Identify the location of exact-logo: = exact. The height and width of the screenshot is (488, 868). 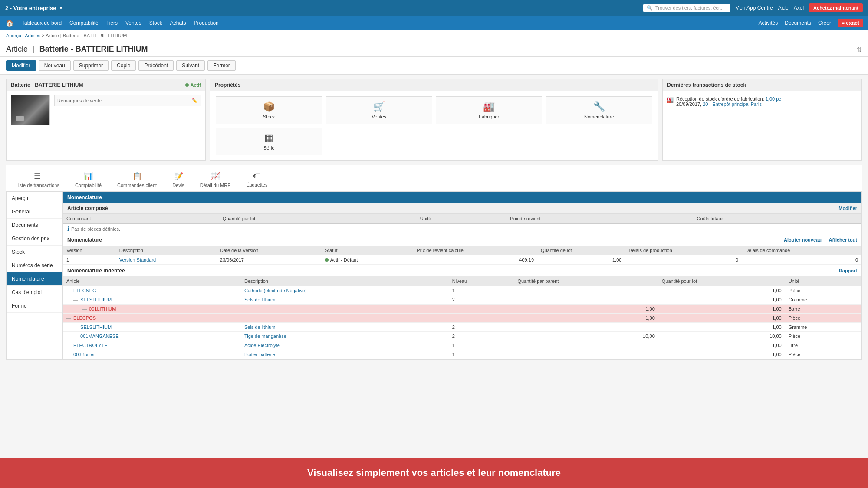
(851, 23).